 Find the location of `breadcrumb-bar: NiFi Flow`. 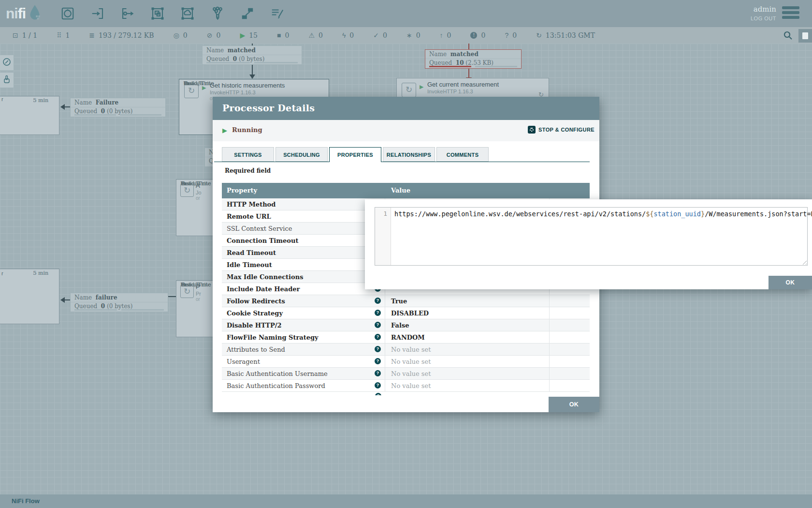

breadcrumb-bar: NiFi Flow is located at coordinates (406, 501).